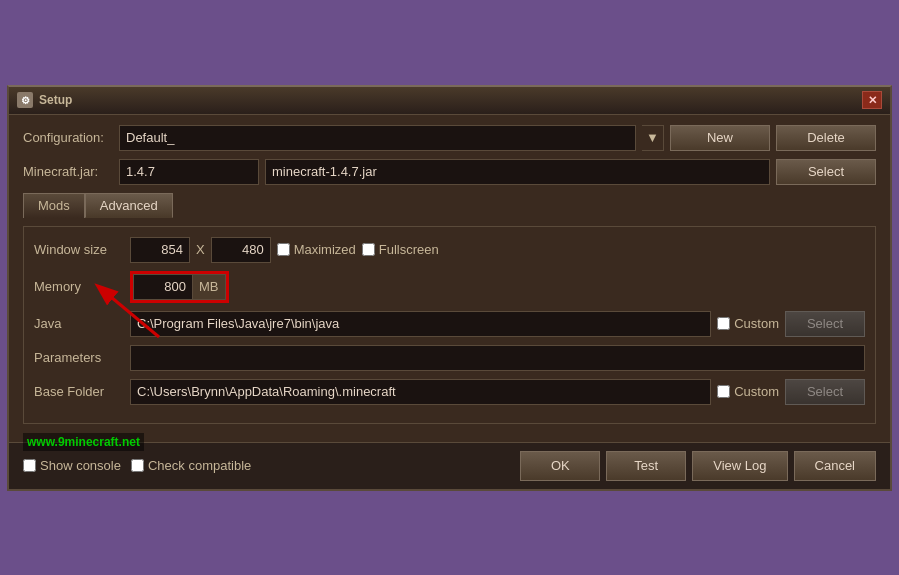 The image size is (899, 575). What do you see at coordinates (720, 138) in the screenshot?
I see `new-button: New` at bounding box center [720, 138].